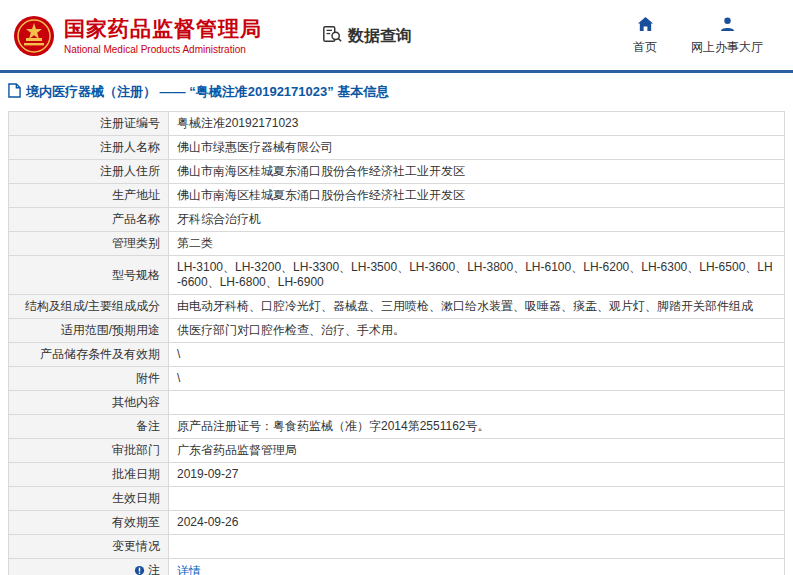  Describe the element at coordinates (89, 523) in the screenshot. I see `row-label: 有效期至` at that location.